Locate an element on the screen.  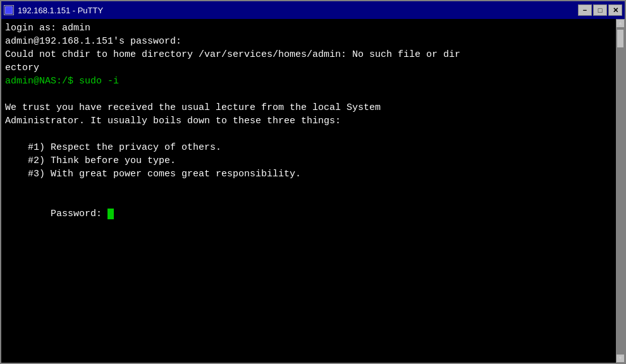
scrollbar: ▲ ▼ is located at coordinates (620, 191).